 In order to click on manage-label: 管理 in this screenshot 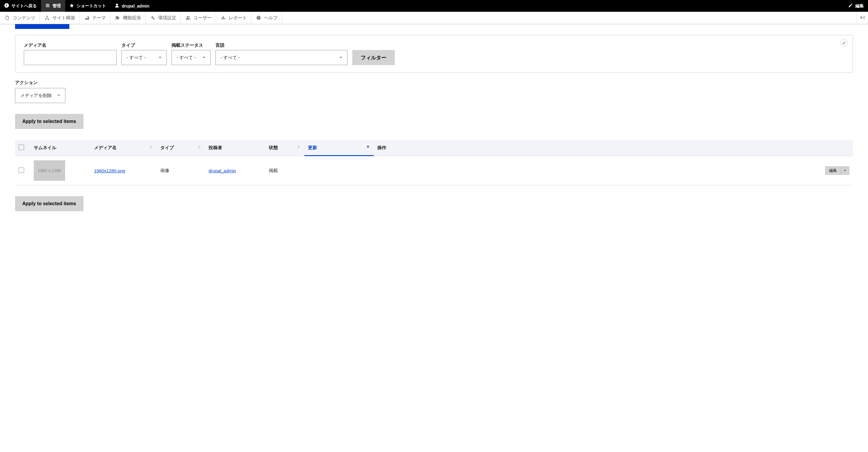, I will do `click(57, 6)`.